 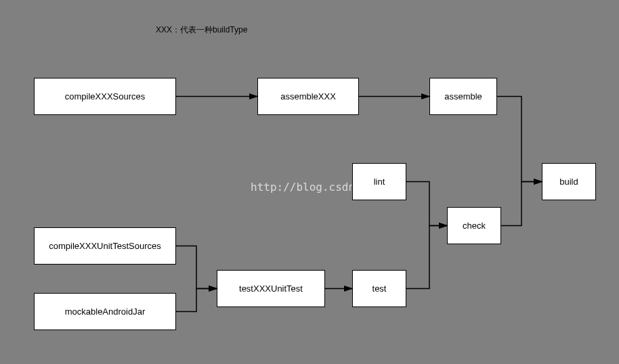 What do you see at coordinates (427, 204) in the screenshot?
I see `edge-lint-to-check` at bounding box center [427, 204].